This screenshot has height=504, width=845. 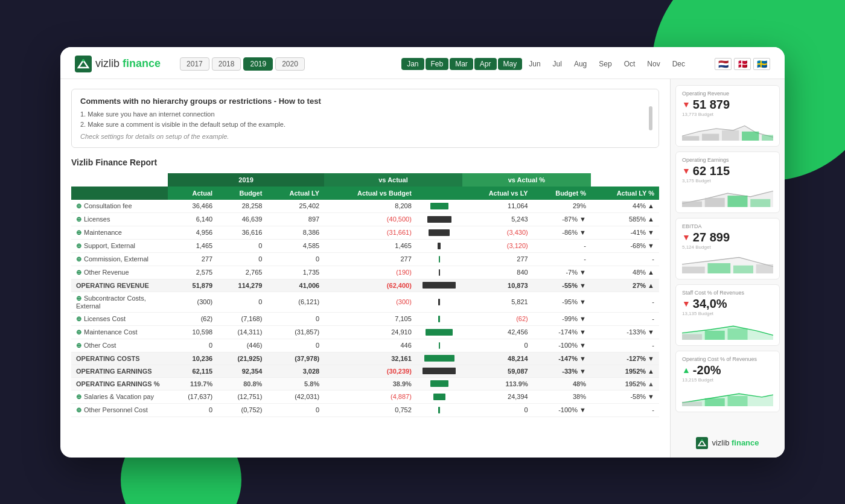 I want to click on cell-actual: 1,465, so click(x=193, y=246).